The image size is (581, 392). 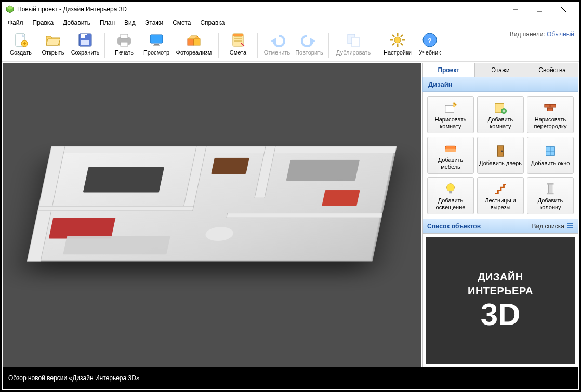 What do you see at coordinates (398, 45) in the screenshot?
I see `settings-button: Настройки` at bounding box center [398, 45].